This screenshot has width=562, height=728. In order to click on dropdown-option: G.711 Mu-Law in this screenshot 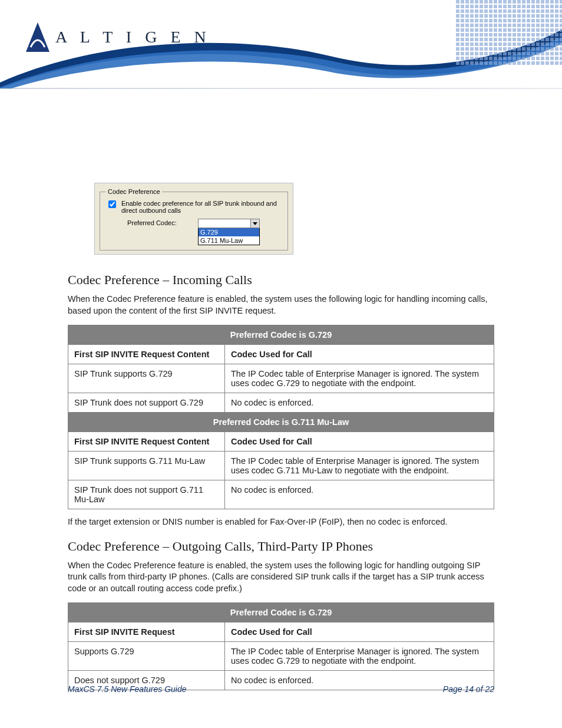, I will do `click(229, 241)`.